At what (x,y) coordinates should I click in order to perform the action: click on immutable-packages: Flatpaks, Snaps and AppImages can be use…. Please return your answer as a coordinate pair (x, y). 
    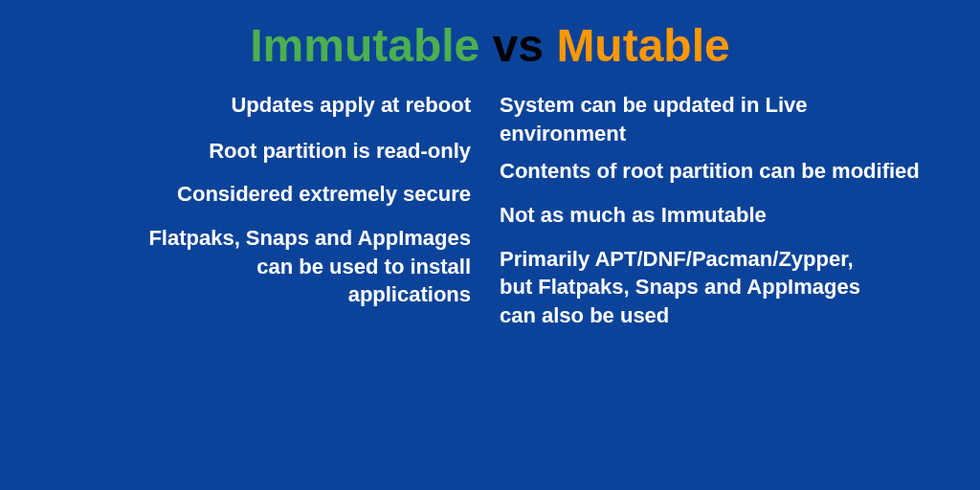
    Looking at the image, I should click on (264, 266).